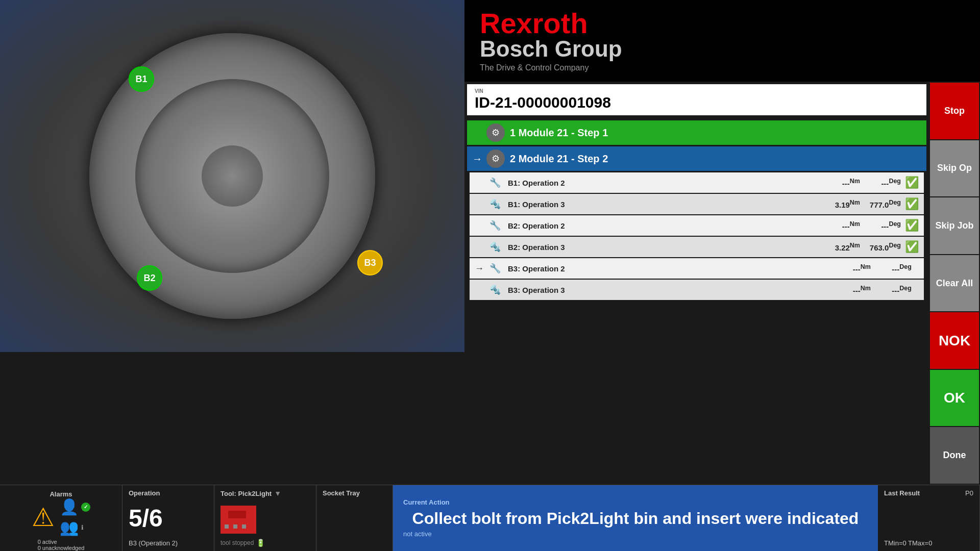 This screenshot has width=980, height=551. I want to click on op-check-b3-op2, so click(917, 268).